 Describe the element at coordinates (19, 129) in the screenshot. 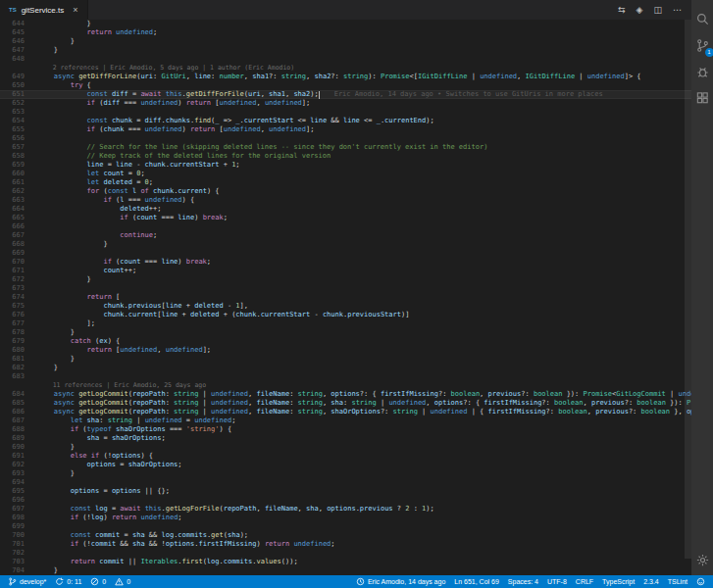

I see `line-number: 655` at that location.